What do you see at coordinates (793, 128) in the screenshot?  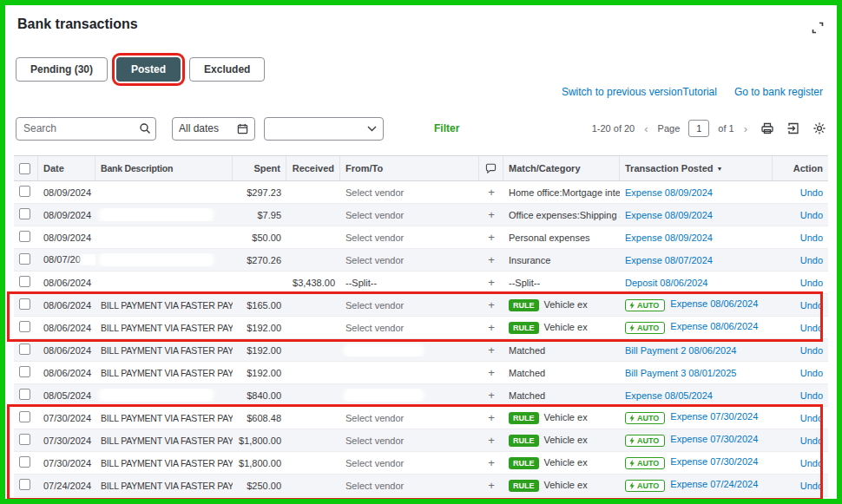 I see `export-icon` at bounding box center [793, 128].